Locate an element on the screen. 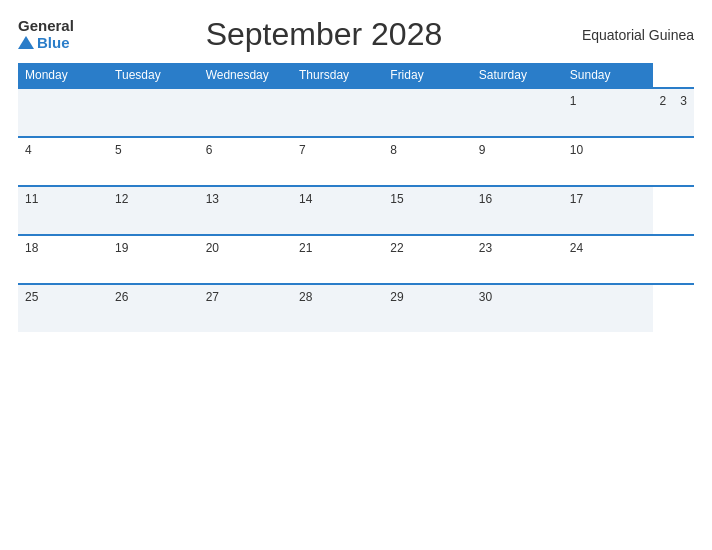  day-number: 26 is located at coordinates (122, 297).